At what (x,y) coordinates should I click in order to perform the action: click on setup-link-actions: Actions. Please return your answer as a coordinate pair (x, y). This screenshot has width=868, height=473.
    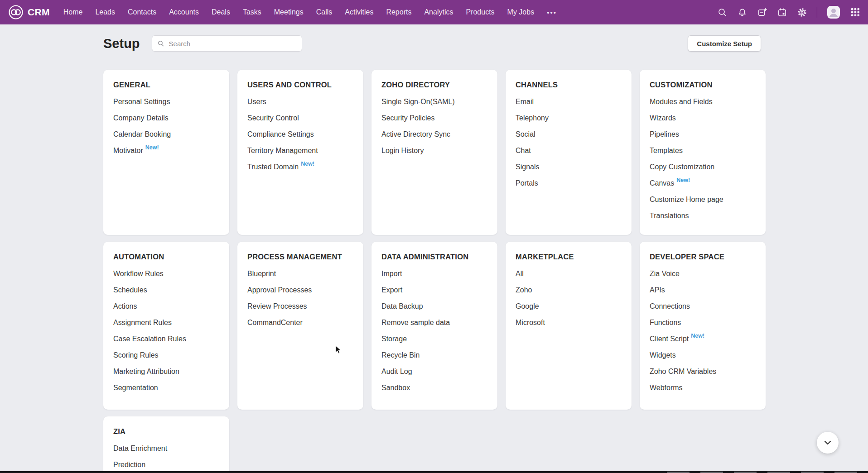
    Looking at the image, I should click on (125, 306).